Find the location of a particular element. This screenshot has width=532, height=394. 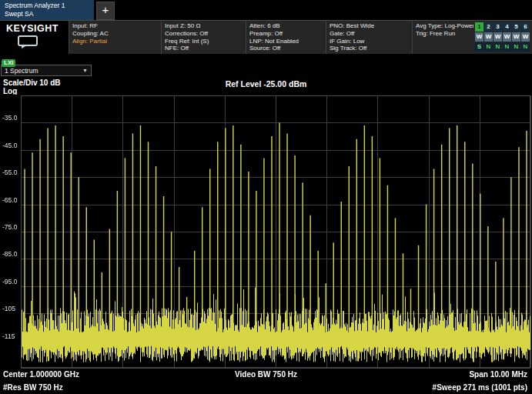

setting-trigger: Trig: Free Run is located at coordinates (443, 34).